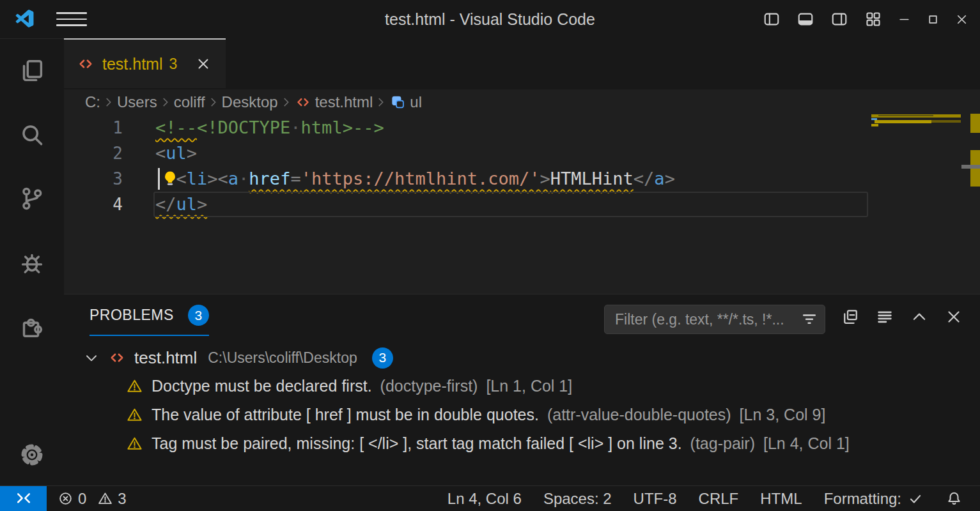  Describe the element at coordinates (82, 499) in the screenshot. I see `error-count: 0` at that location.